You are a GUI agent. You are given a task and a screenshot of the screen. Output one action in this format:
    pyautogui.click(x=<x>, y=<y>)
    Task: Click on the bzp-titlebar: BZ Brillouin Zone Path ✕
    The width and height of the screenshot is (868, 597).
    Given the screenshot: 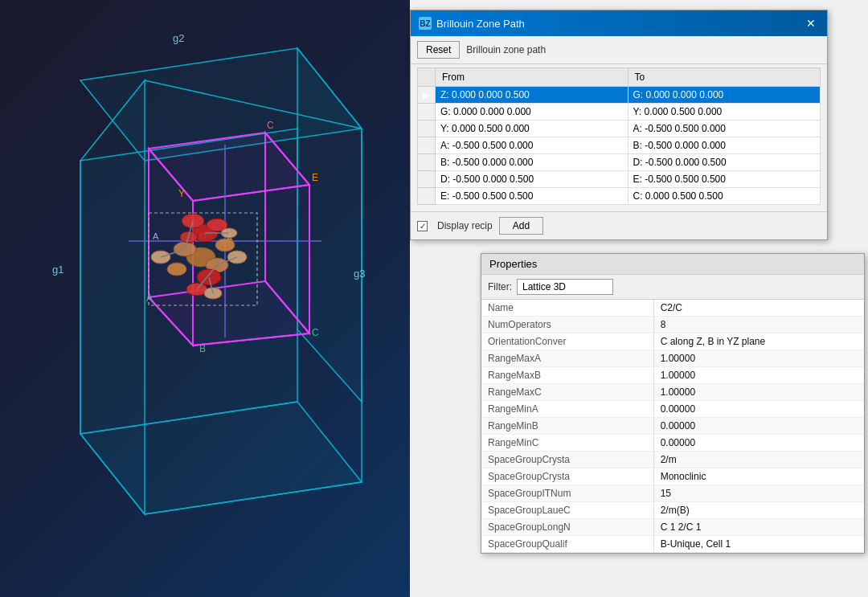 What is the action you would take?
    pyautogui.click(x=619, y=23)
    